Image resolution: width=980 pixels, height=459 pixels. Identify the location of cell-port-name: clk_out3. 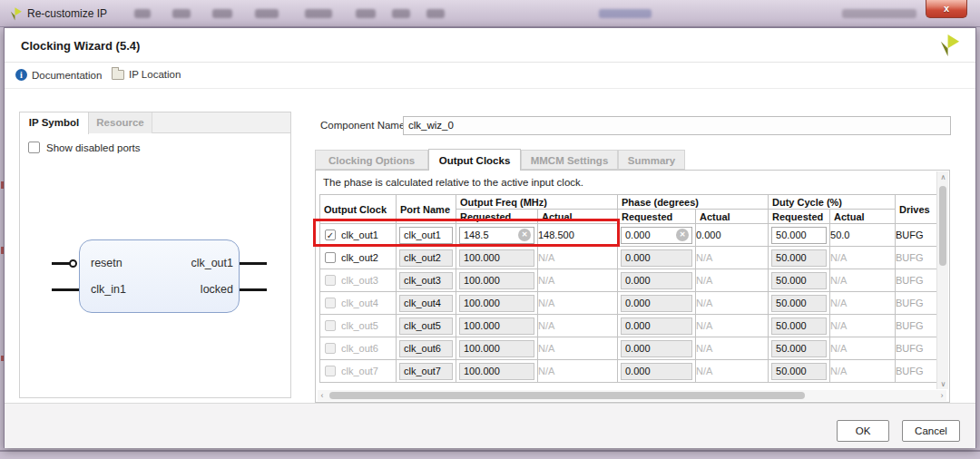
(426, 281).